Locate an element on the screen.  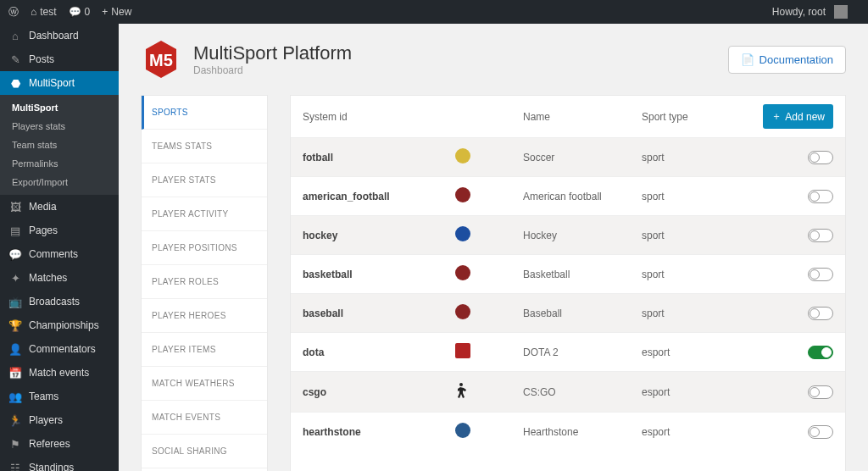
menu-icon: ⌂ is located at coordinates (15, 36).